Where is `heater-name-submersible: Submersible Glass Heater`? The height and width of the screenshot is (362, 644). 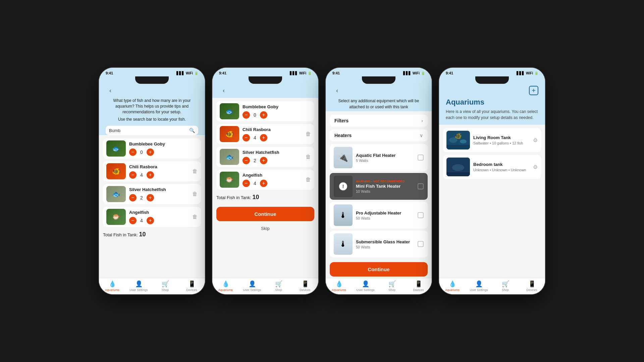 heater-name-submersible: Submersible Glass Heater is located at coordinates (385, 242).